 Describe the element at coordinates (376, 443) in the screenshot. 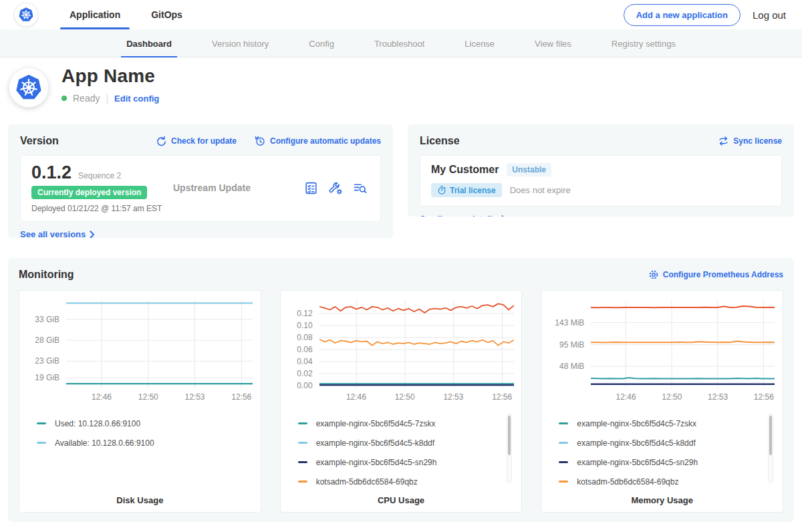

I see `legend-label: example-nginx-5bc6f5d4c5-k8ddf` at that location.